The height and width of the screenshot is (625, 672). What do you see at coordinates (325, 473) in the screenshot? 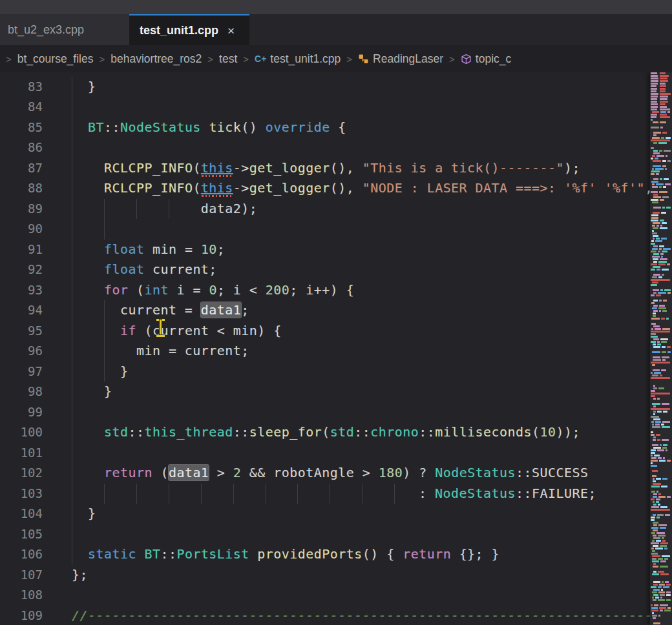
I see `code-line: 102 return (data1 > 2 && robotAngle > 18…` at bounding box center [325, 473].